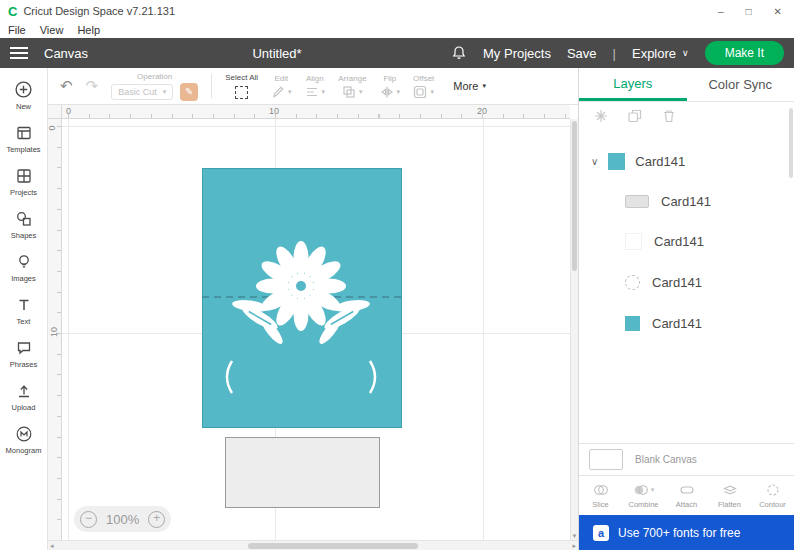  Describe the element at coordinates (24, 408) in the screenshot. I see `sidebar-label: Upload` at that location.